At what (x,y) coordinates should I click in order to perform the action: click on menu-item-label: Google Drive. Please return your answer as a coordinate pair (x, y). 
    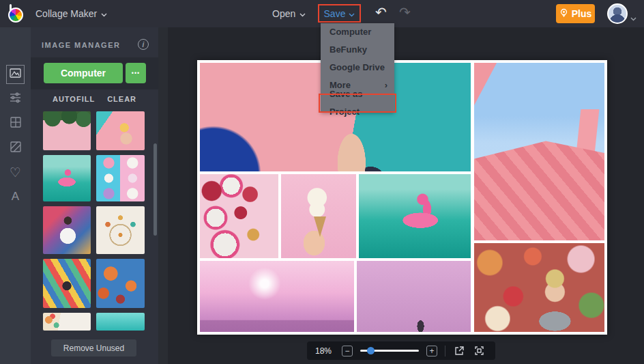
    Looking at the image, I should click on (357, 68).